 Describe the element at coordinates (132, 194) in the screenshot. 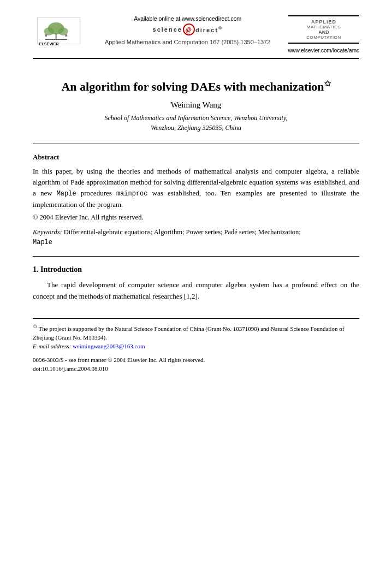

I see `mainproc-word: mainproc` at that location.